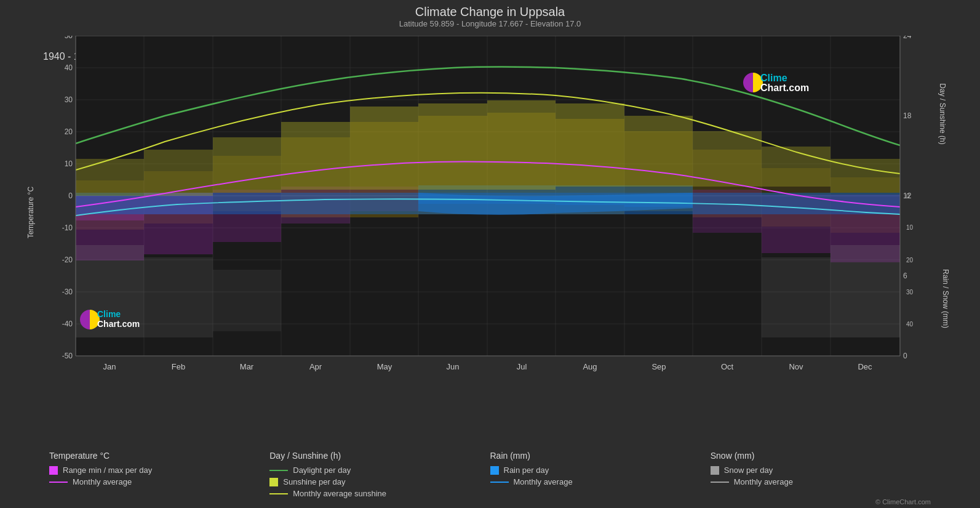 Image resolution: width=980 pixels, height=508 pixels. I want to click on y-axis-right-rain-label: Rain / Snow (mm), so click(946, 299).